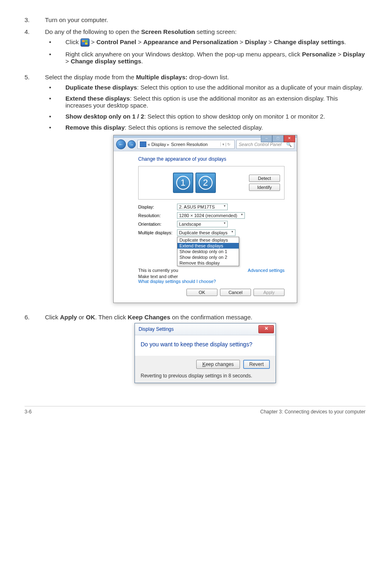 This screenshot has width=390, height=588. What do you see at coordinates (205, 353) in the screenshot?
I see `display-settings-dialog: Display Settings ✕ Do you want to keep t…` at bounding box center [205, 353].